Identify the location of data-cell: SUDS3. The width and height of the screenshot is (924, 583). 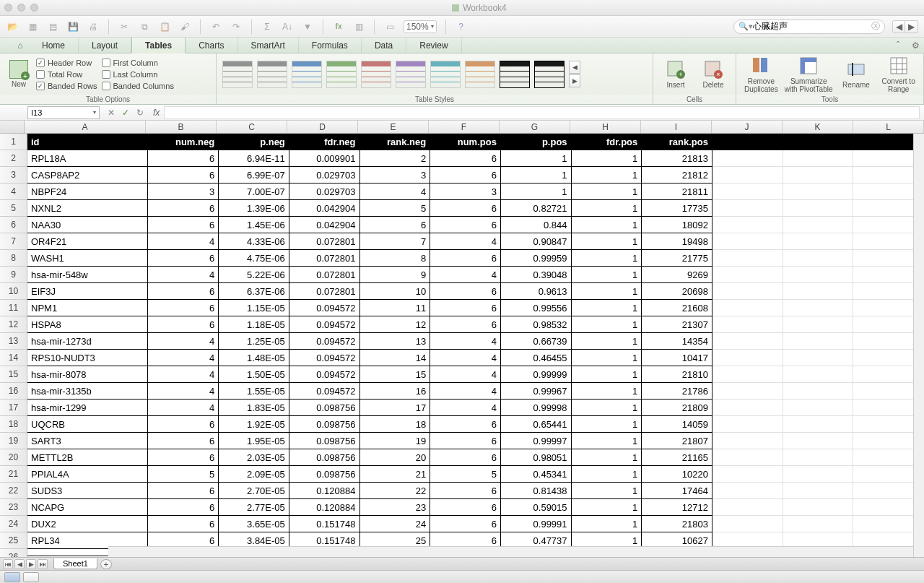
(88, 491).